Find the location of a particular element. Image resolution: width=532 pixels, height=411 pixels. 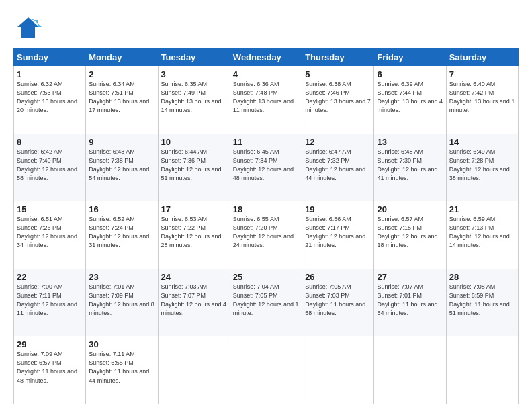

calendar-cell: 11Sunrise: 6:45 AM Sunset: 7:34 PM Dayli… is located at coordinates (266, 168).